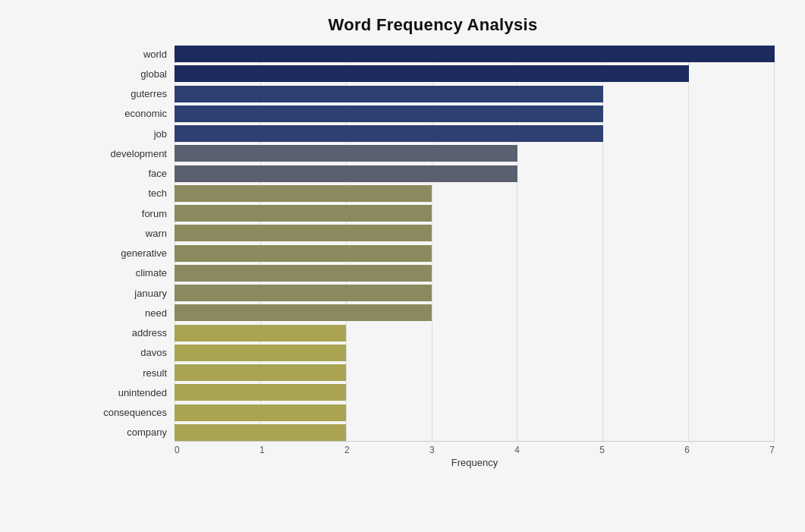  Describe the element at coordinates (133, 433) in the screenshot. I see `bar-label: company` at that location.